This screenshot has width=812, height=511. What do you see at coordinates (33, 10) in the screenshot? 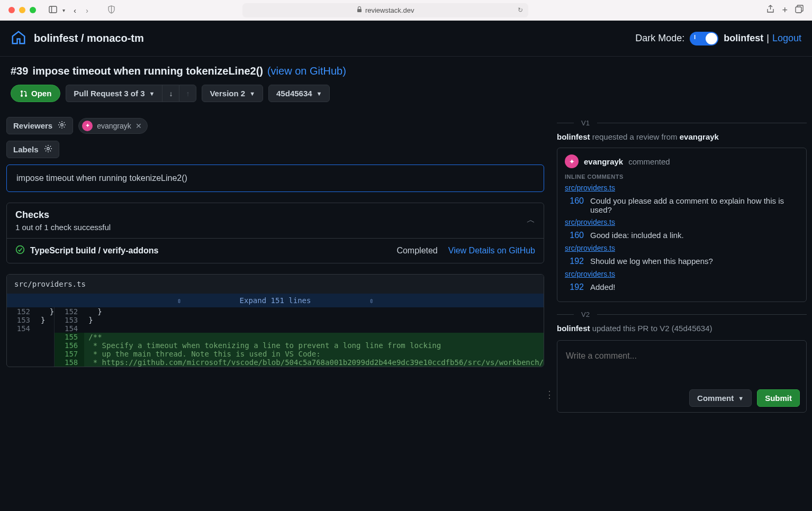
I see `window-maximize-button` at bounding box center [33, 10].